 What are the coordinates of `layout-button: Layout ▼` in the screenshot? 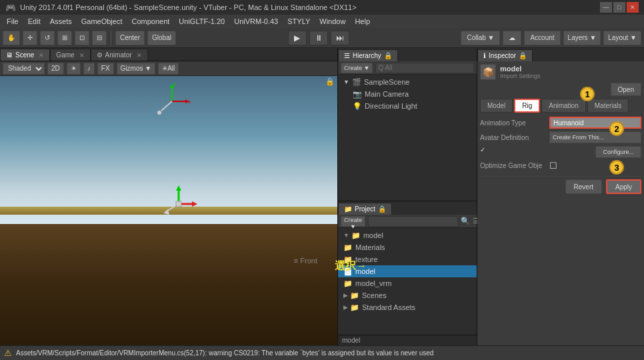 It's located at (623, 38).